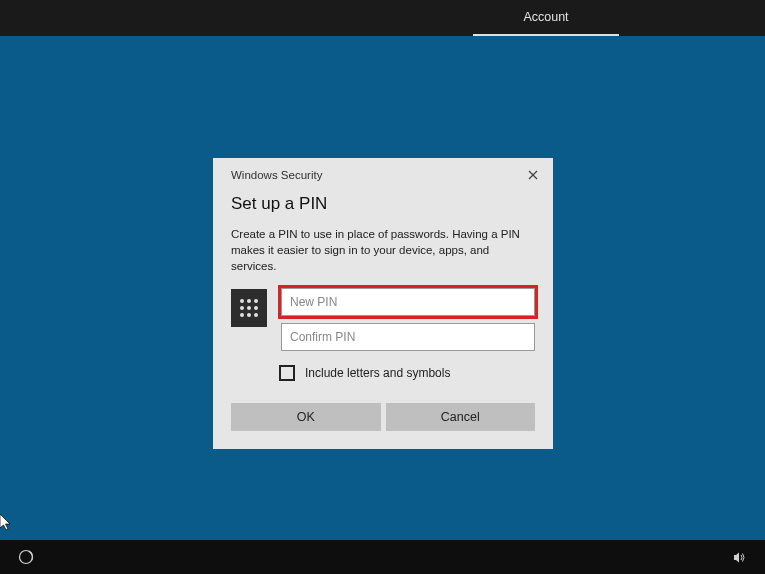 This screenshot has width=765, height=574. Describe the element at coordinates (533, 175) in the screenshot. I see `close-button` at that location.